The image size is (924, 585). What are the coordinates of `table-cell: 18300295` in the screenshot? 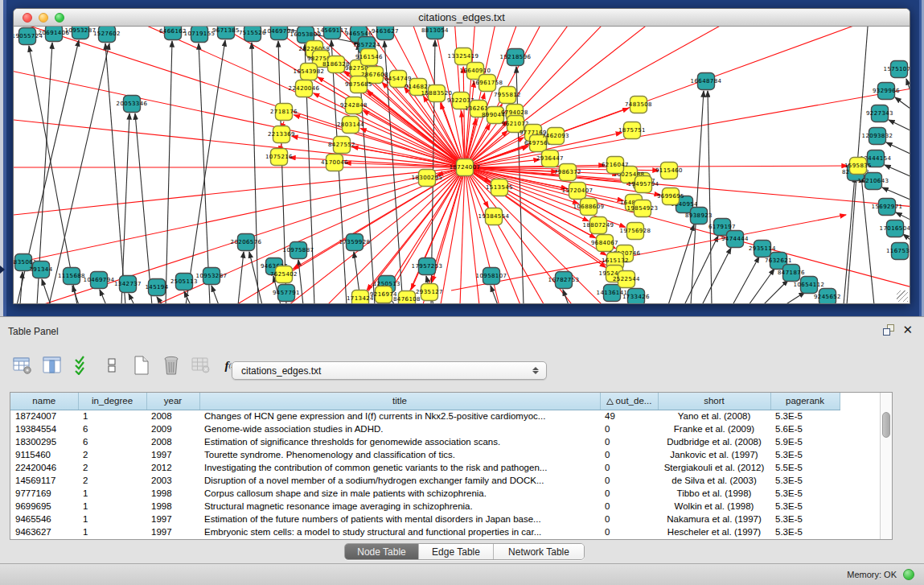 It's located at (44, 442).